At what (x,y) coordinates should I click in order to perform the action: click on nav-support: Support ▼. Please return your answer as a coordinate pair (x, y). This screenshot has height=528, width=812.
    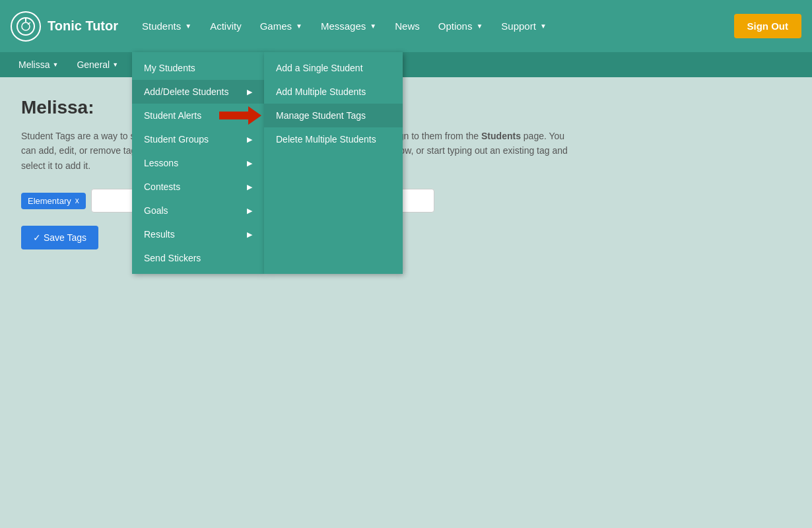
    Looking at the image, I should click on (524, 26).